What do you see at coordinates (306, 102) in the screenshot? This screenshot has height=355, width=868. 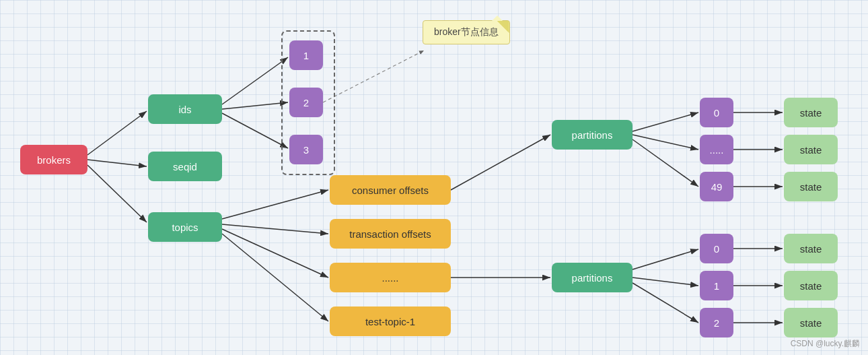 I see `id2-node: 2` at bounding box center [306, 102].